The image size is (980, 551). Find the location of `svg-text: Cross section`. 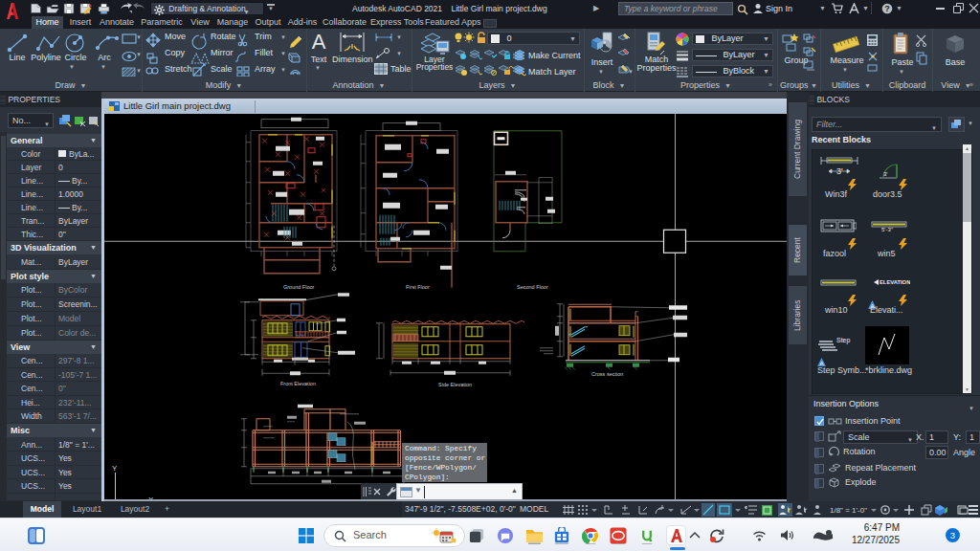

svg-text: Cross section is located at coordinates (607, 373).